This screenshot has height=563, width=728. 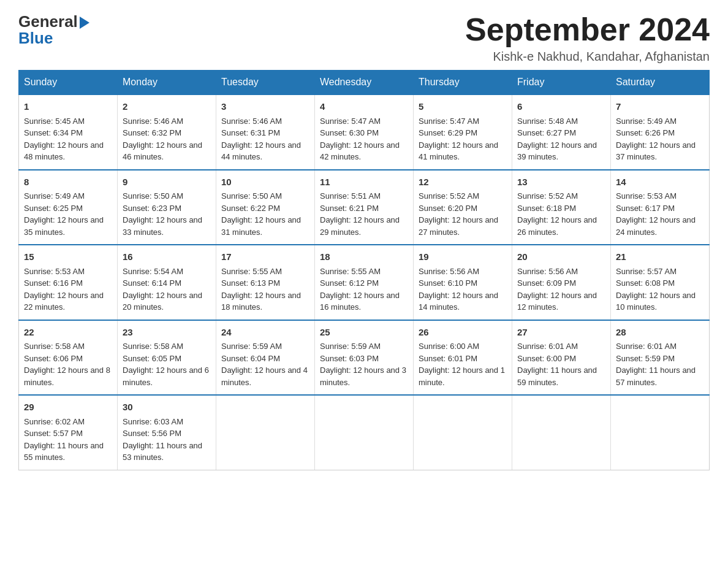 What do you see at coordinates (547, 209) in the screenshot?
I see `sunset-label: Sunset: 6:18 PM` at bounding box center [547, 209].